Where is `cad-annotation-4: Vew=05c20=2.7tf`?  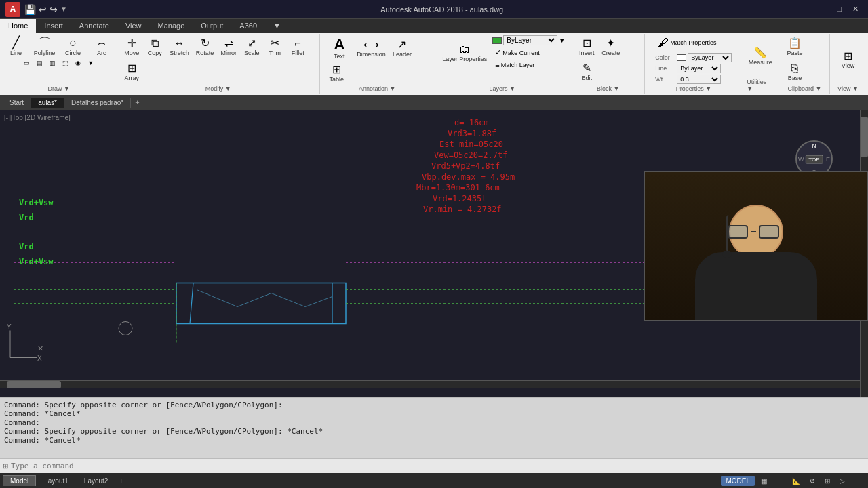 cad-annotation-4: Vew=05c20=2.7tf is located at coordinates (471, 155).